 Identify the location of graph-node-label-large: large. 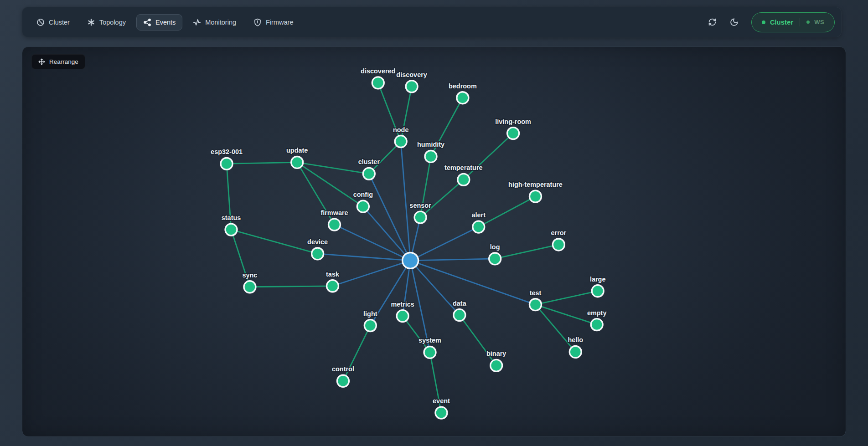
(598, 279).